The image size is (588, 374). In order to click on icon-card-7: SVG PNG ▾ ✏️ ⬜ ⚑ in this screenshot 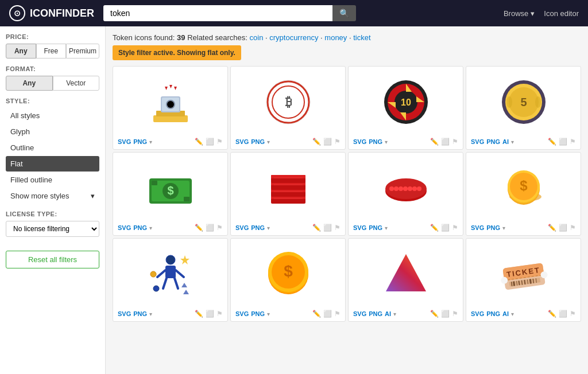, I will do `click(405, 194)`.